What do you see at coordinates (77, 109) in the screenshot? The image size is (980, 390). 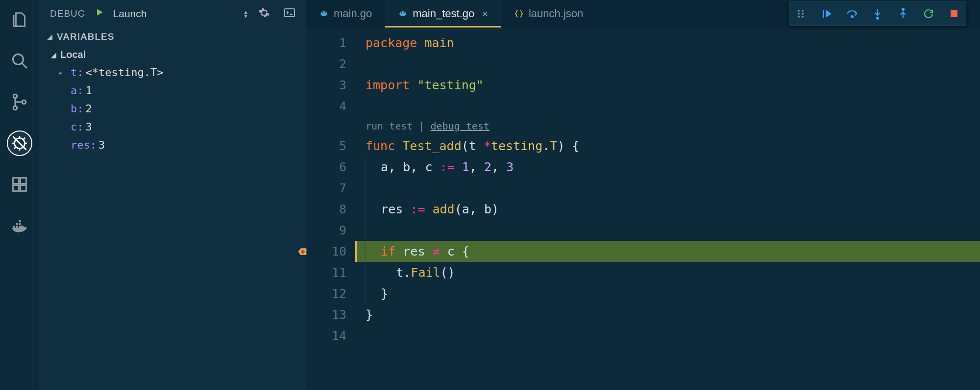 I see `variable-name: b:` at bounding box center [77, 109].